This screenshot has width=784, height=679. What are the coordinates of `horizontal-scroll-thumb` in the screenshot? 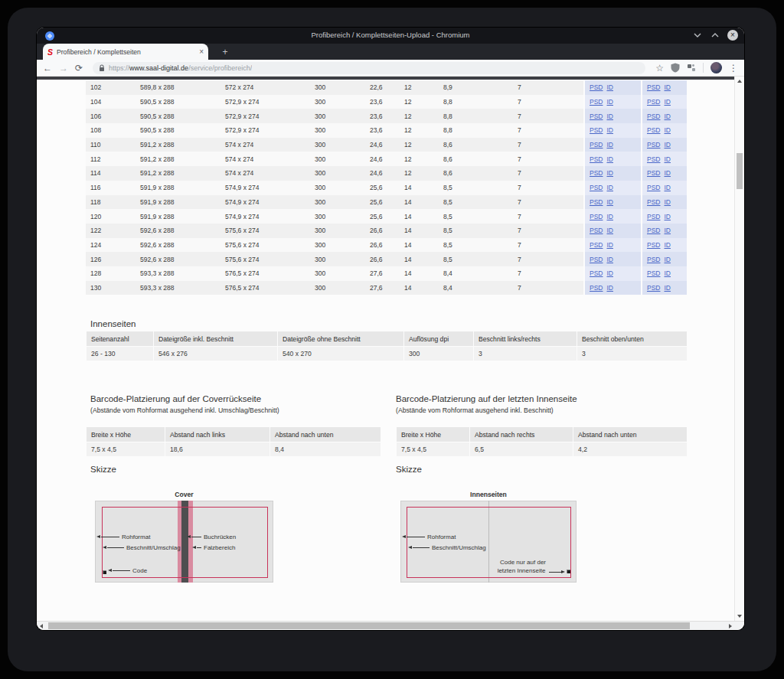 It's located at (369, 626).